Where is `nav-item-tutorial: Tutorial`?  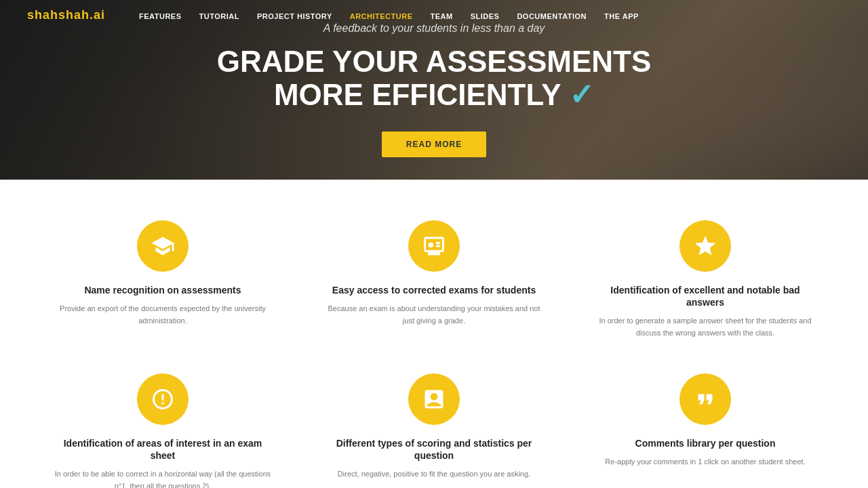
nav-item-tutorial: Tutorial is located at coordinates (220, 16).